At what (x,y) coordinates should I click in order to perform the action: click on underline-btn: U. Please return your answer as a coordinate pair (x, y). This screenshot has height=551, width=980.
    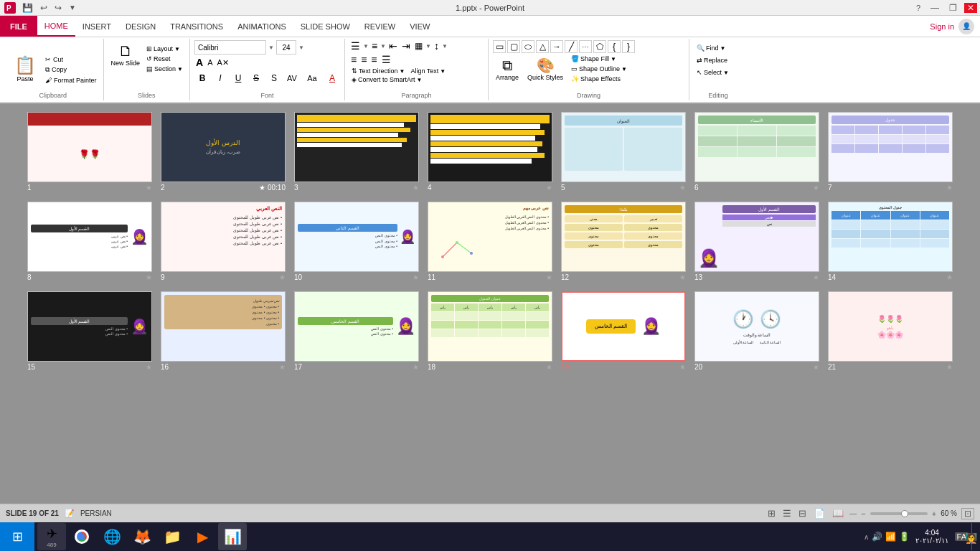
    Looking at the image, I should click on (238, 78).